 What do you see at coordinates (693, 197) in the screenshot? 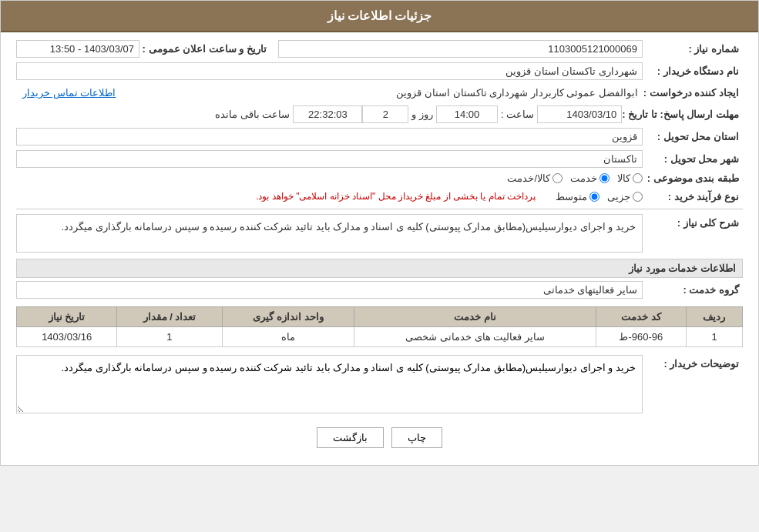
I see `noe-farayand-label: نوع فرآیند خرید :` at bounding box center [693, 197].